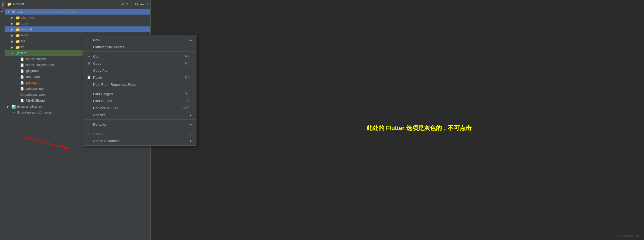  What do you see at coordinates (18, 47) in the screenshot?
I see `lib-icon: 📁` at bounding box center [18, 47].